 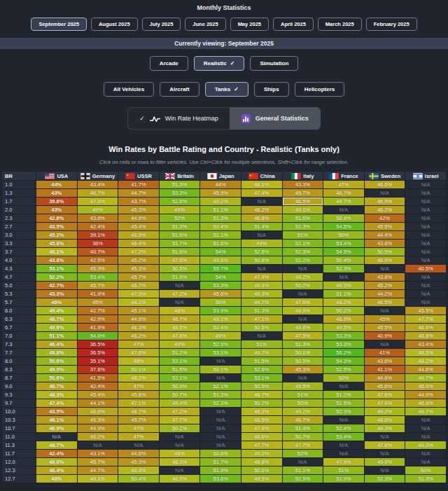 What do you see at coordinates (385, 269) in the screenshot?
I see `heatmap-cell-sweden-br-4.3: N/A` at bounding box center [385, 269].